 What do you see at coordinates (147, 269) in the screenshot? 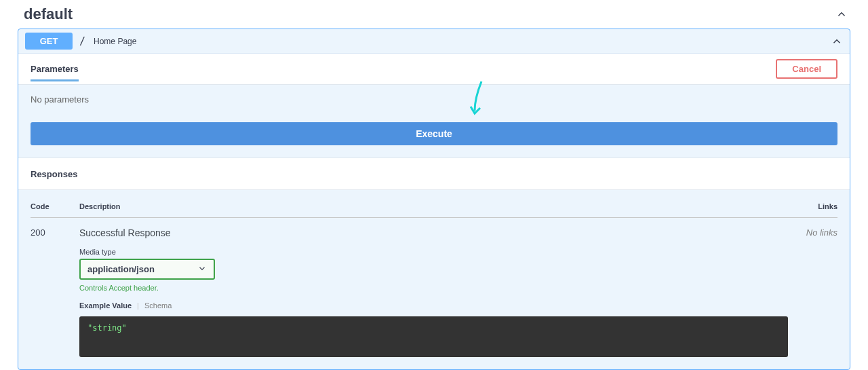
I see `media-type-select: application/json` at bounding box center [147, 269].